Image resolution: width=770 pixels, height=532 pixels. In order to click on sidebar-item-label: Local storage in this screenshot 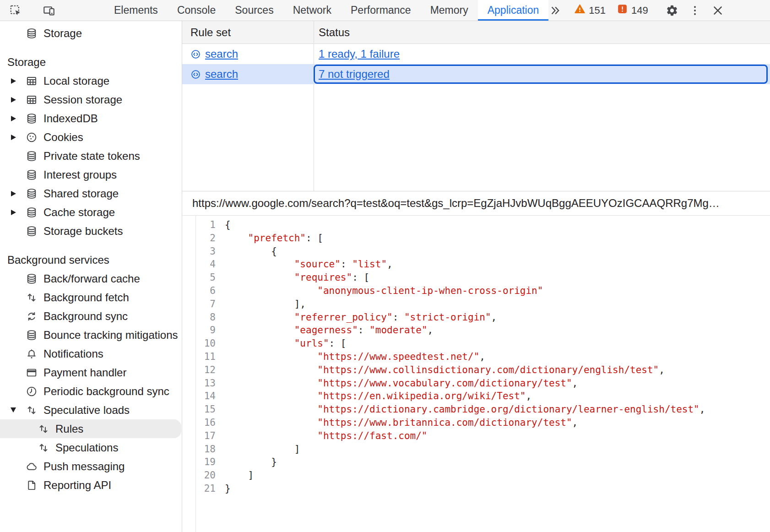, I will do `click(76, 81)`.